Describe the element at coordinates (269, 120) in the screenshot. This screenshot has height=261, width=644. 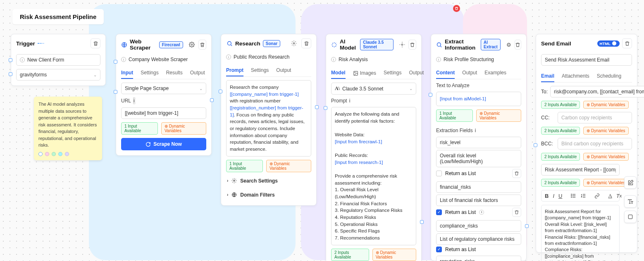
I see `research-card: Research Sonar iPublic Records Research …` at that location.